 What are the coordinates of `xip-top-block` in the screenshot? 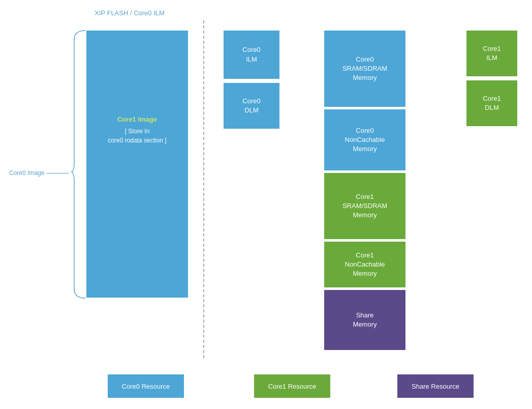 It's located at (137, 64).